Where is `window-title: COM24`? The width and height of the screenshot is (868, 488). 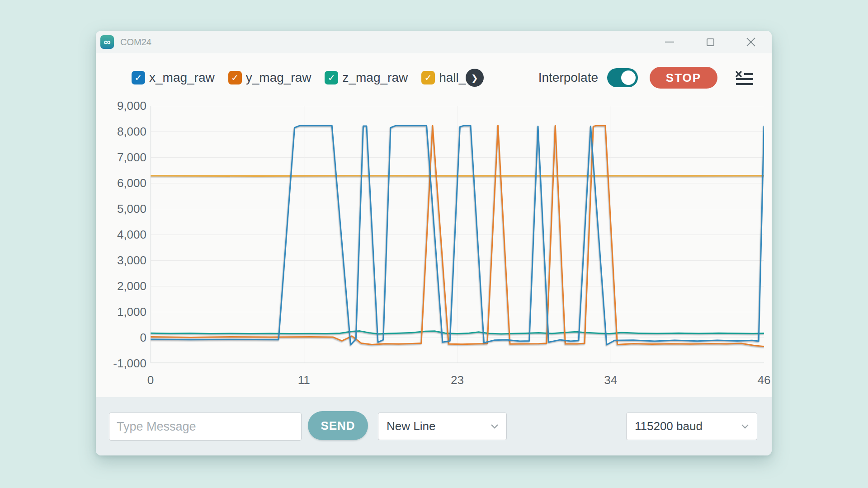 window-title: COM24 is located at coordinates (136, 42).